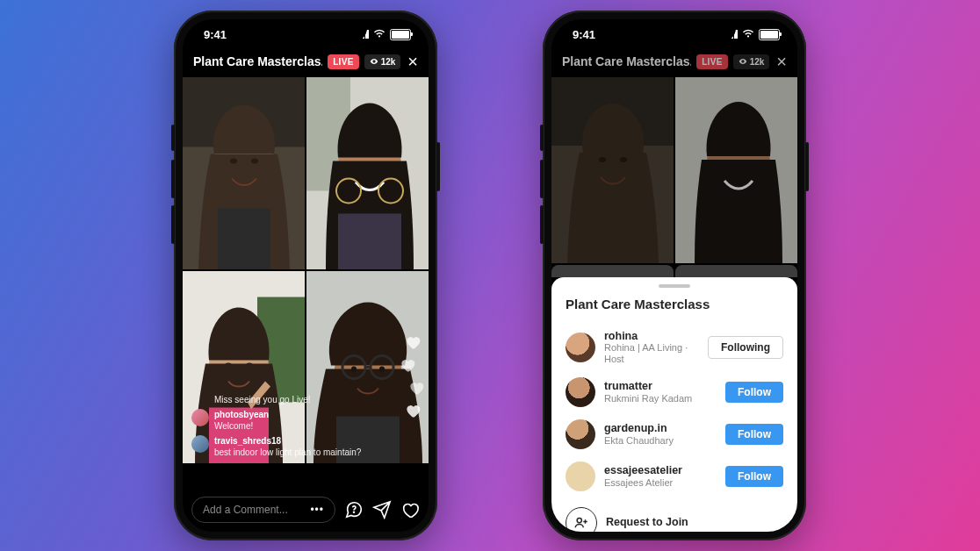 Image resolution: width=980 pixels, height=551 pixels. Describe the element at coordinates (263, 400) in the screenshot. I see `comment-body: Miss seeing you go Live!` at that location.